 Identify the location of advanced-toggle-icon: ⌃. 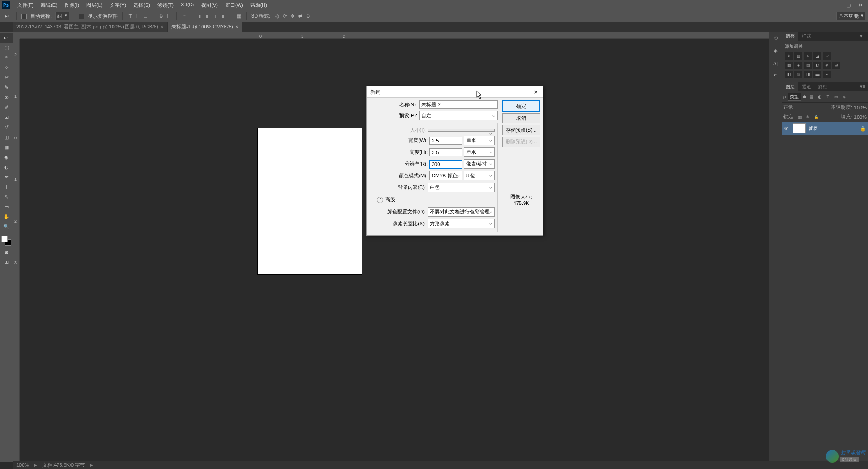
(380, 200).